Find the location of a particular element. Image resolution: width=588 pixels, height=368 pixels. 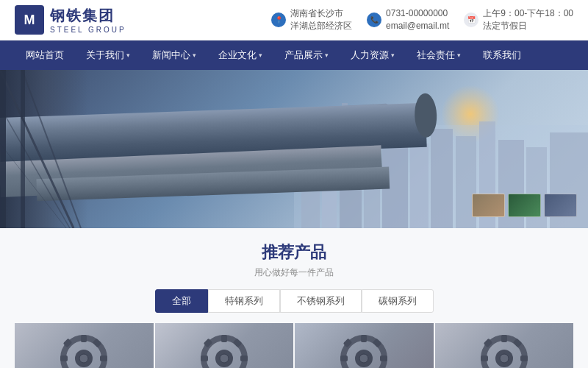

nav-item-csr: 社会责任 ▾ is located at coordinates (439, 55).